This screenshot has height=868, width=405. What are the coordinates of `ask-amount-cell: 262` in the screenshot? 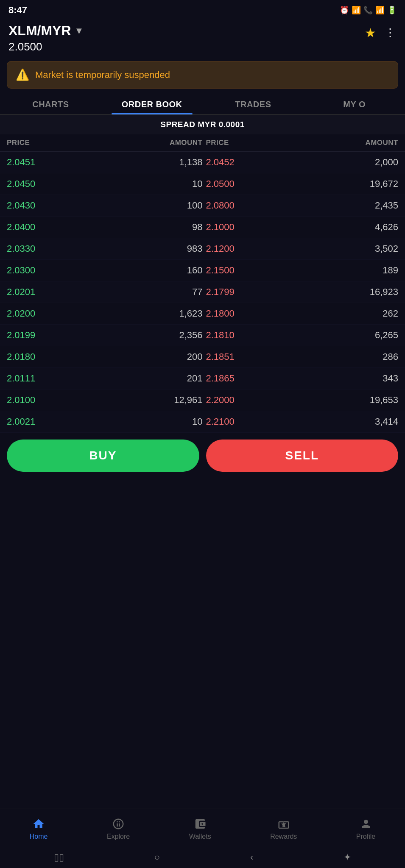 It's located at (349, 314).